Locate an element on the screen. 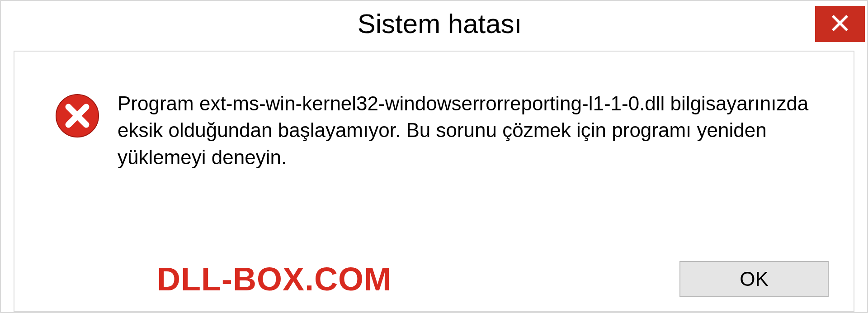 The image size is (868, 313). dialog-title: Sistem hatası is located at coordinates (417, 24).